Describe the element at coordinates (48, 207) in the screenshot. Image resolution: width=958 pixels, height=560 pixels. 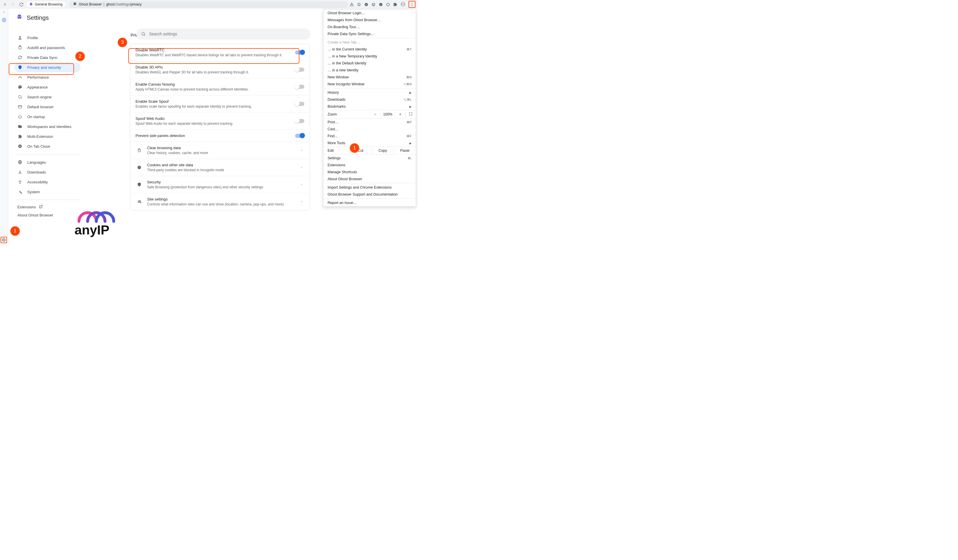
I see `sidebar-link-extensions: Extensions` at that location.